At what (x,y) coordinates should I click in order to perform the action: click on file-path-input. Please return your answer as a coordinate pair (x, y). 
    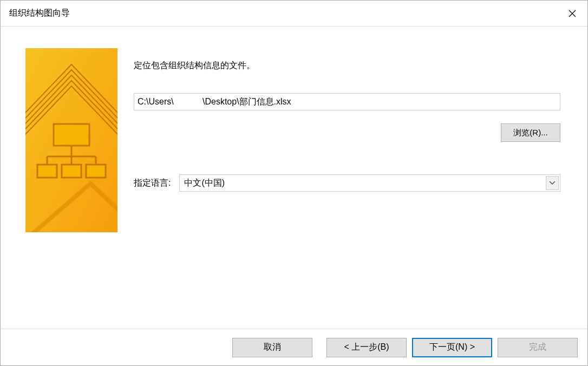
    Looking at the image, I should click on (347, 102).